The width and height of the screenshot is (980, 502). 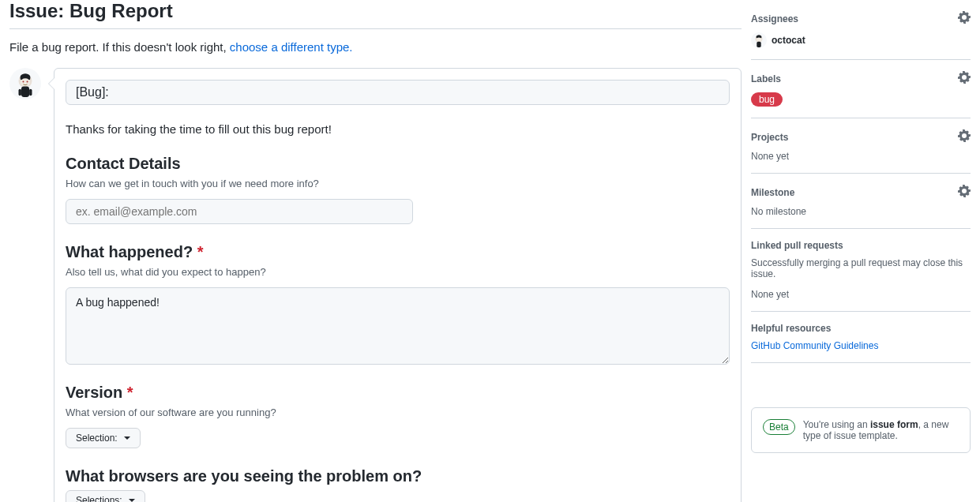 What do you see at coordinates (861, 146) in the screenshot?
I see `sidebar-projects: Projects None yet` at bounding box center [861, 146].